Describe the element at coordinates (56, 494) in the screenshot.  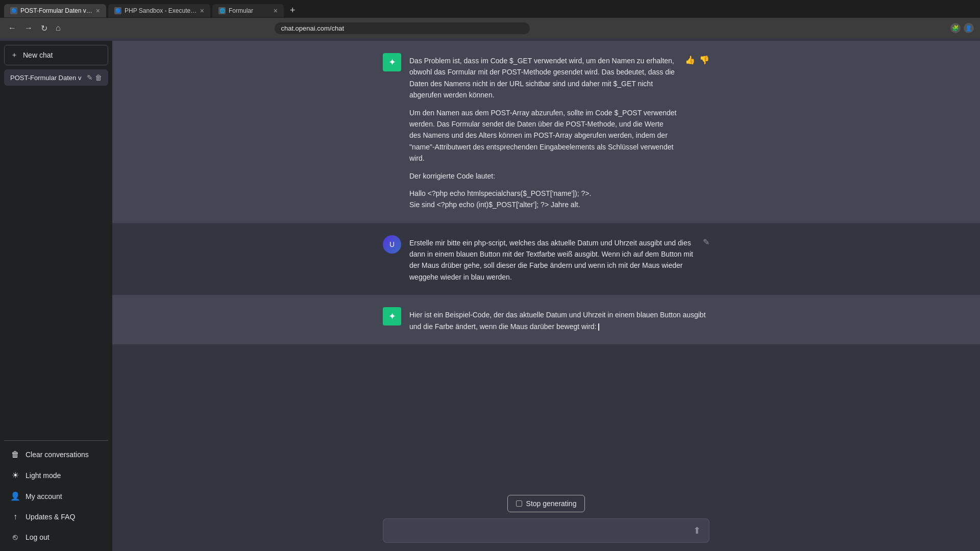
I see `sidebar-bottom: 🗑 Clear conversations ☀ Light mode 👤 My …` at that location.